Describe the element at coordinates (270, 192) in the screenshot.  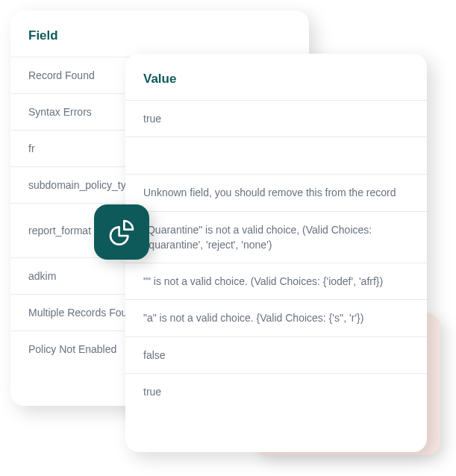
I see `value-row-text: Unknown field, you should remove this fr…` at that location.